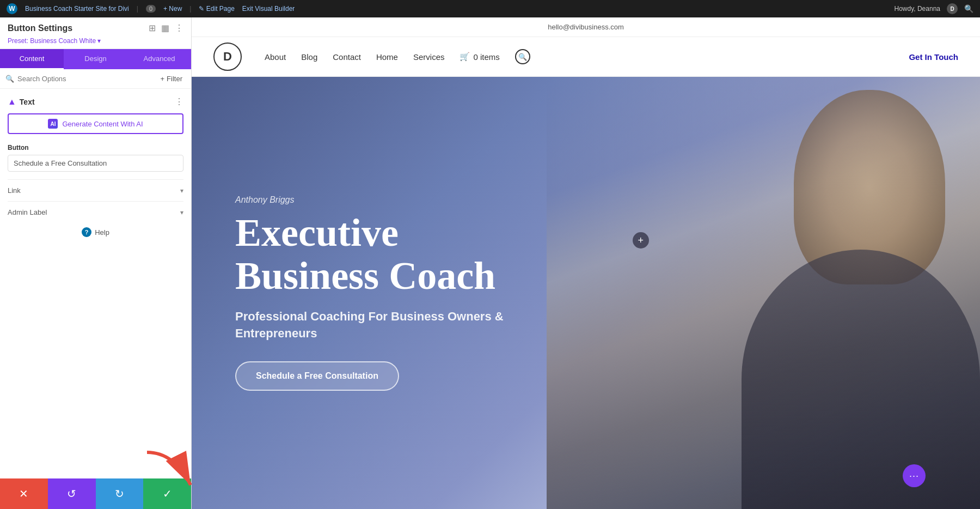  Describe the element at coordinates (479, 57) in the screenshot. I see `nav-cart: 🛒 0 items` at that location.